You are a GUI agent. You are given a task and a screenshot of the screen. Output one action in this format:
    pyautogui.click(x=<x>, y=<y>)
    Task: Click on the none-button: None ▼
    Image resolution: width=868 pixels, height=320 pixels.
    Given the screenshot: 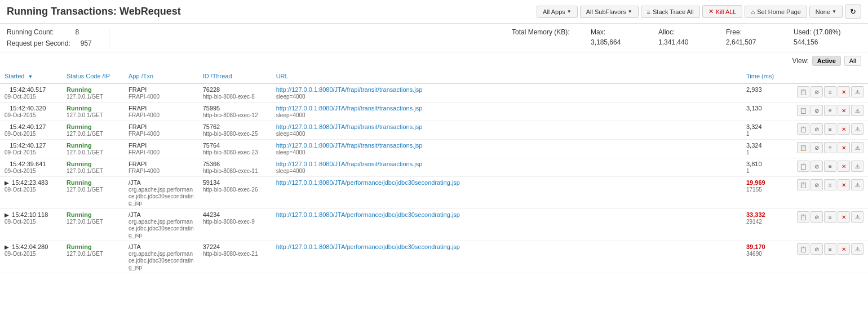 What is the action you would take?
    pyautogui.click(x=826, y=12)
    